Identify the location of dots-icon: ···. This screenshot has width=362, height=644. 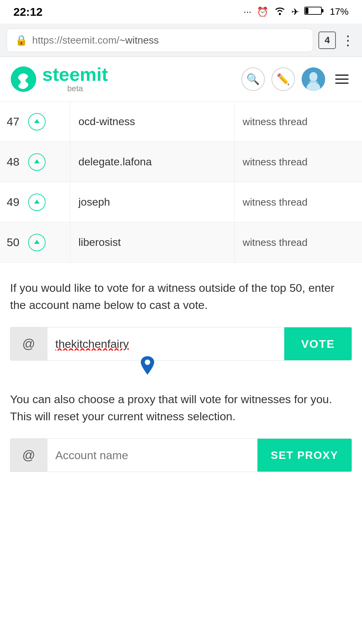
(247, 12).